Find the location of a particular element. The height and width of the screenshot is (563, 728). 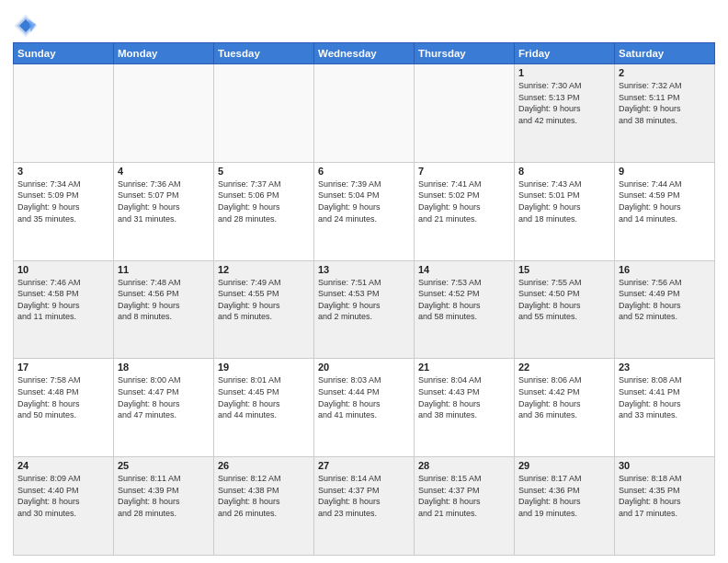

day-number: 3 is located at coordinates (63, 171).